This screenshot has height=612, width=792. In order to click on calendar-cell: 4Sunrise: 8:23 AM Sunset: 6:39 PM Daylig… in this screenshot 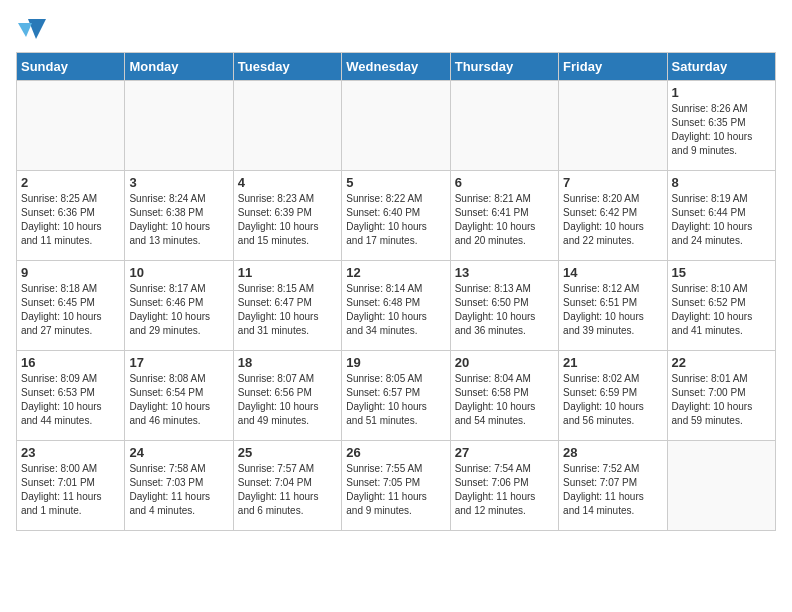, I will do `click(287, 216)`.